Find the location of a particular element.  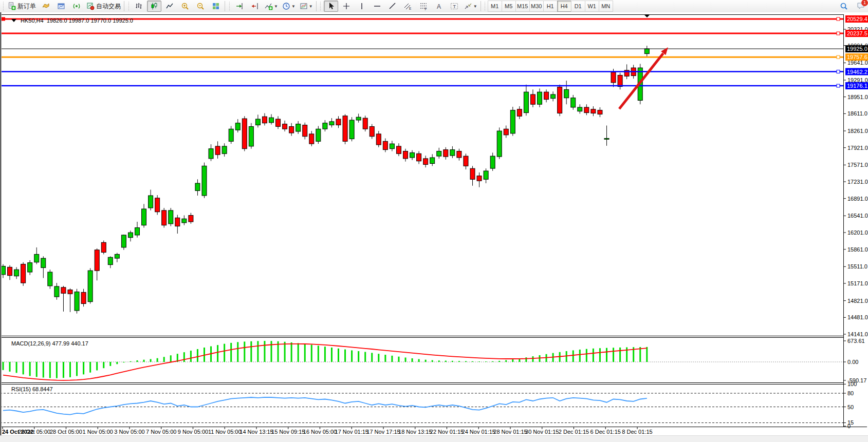

toolbar-button-template: ▼ is located at coordinates (306, 6).